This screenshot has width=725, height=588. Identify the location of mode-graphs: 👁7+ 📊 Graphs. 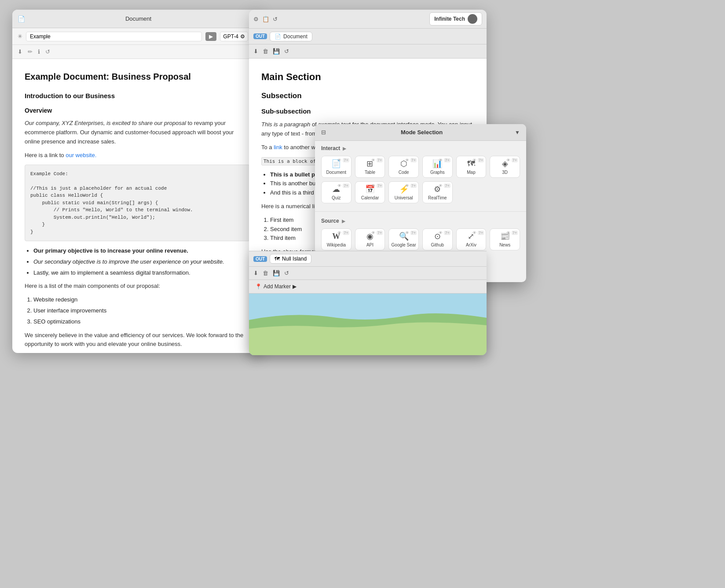
(437, 167).